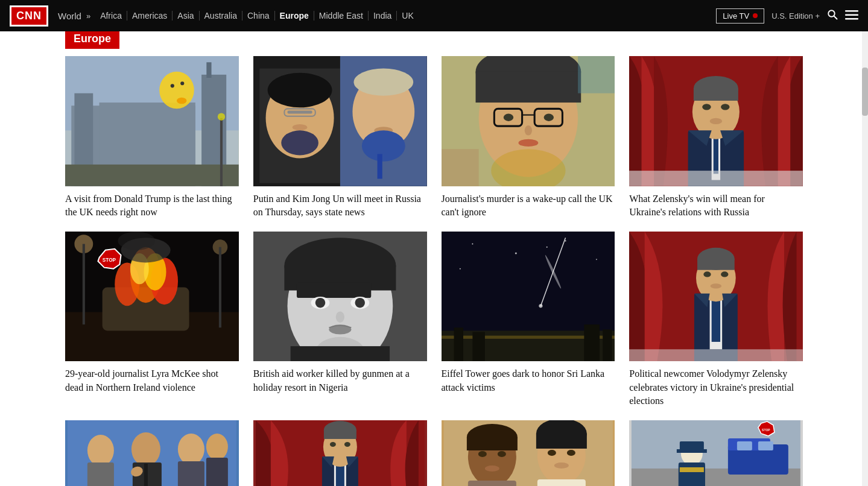 The height and width of the screenshot is (486, 868). I want to click on scrollbar-thumb, so click(865, 92).